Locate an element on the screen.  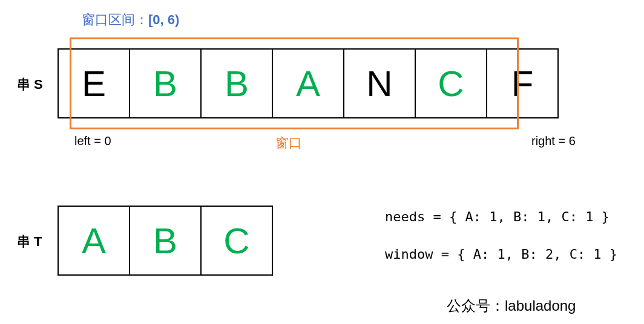
string-s-cell-5: C is located at coordinates (451, 83).